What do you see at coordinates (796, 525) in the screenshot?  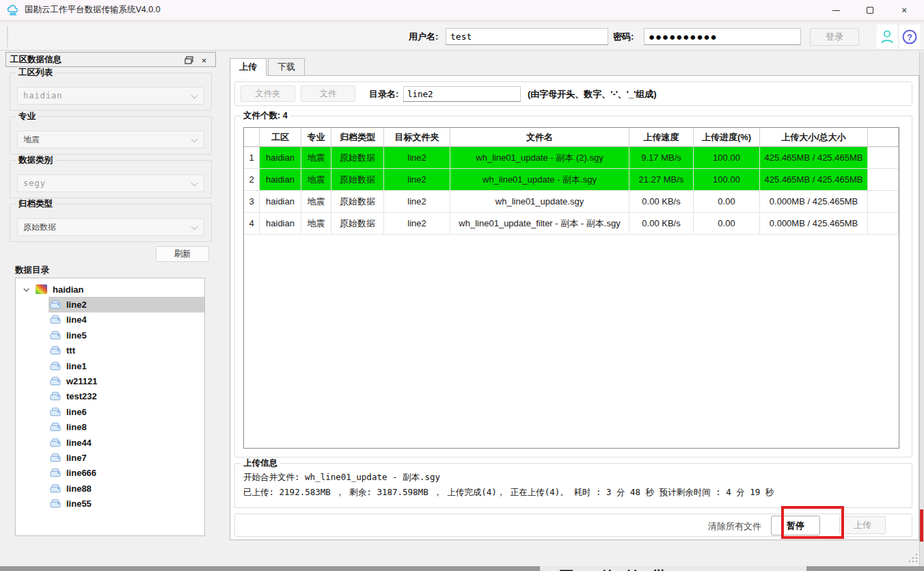 I see `pause-button: 暂停` at bounding box center [796, 525].